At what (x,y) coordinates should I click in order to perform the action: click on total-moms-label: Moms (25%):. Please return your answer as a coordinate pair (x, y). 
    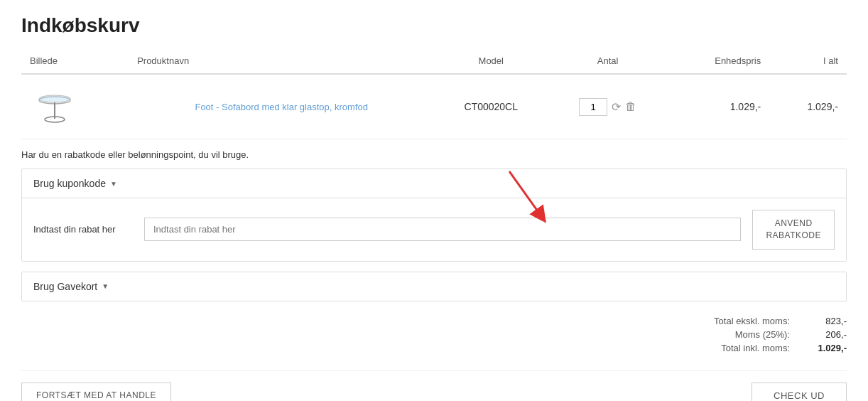
    Looking at the image, I should click on (733, 334).